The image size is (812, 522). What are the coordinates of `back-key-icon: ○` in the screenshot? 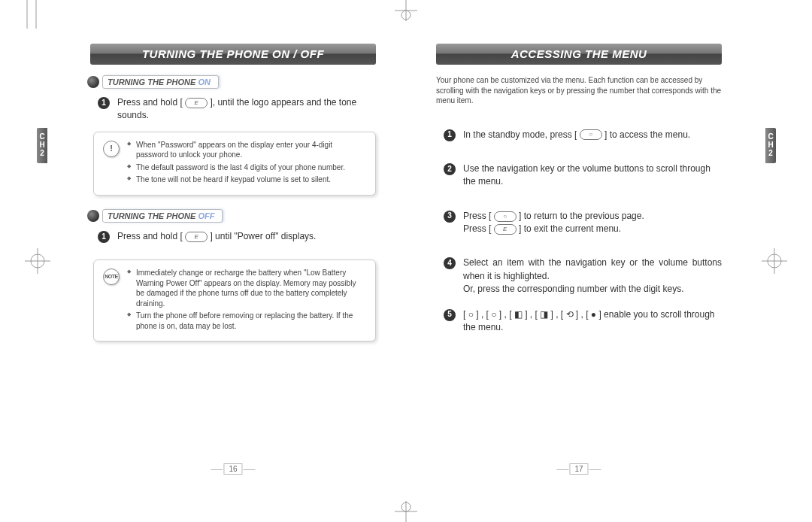 It's located at (505, 217).